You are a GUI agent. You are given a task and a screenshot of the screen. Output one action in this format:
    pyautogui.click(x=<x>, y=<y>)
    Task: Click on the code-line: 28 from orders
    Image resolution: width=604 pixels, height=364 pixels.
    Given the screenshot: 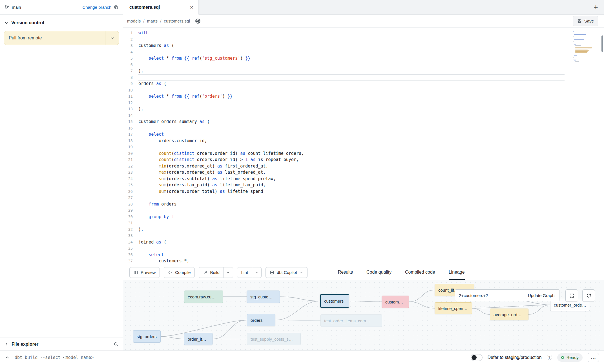 What is the action you would take?
    pyautogui.click(x=364, y=204)
    